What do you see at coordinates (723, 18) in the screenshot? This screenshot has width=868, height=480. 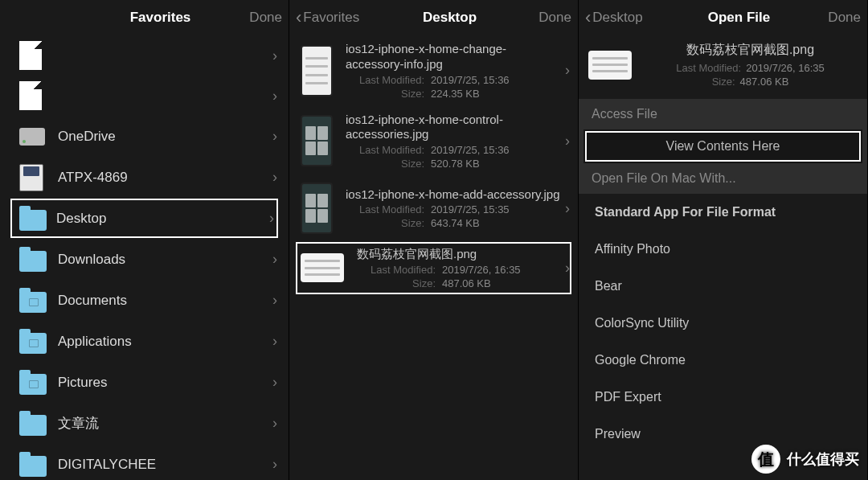 I see `navbar: ‹ Desktop Open File Done` at bounding box center [723, 18].